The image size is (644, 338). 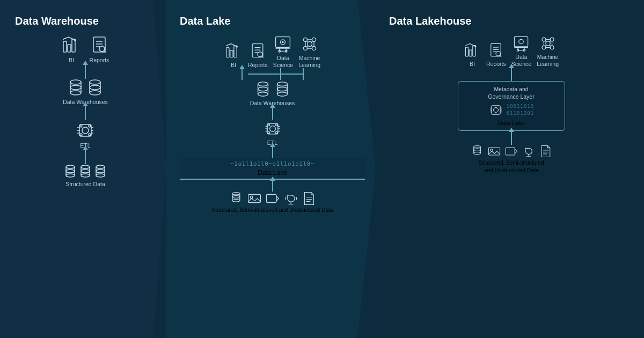 What do you see at coordinates (511, 151) in the screenshot?
I see `lh-bottom-icons` at bounding box center [511, 151].